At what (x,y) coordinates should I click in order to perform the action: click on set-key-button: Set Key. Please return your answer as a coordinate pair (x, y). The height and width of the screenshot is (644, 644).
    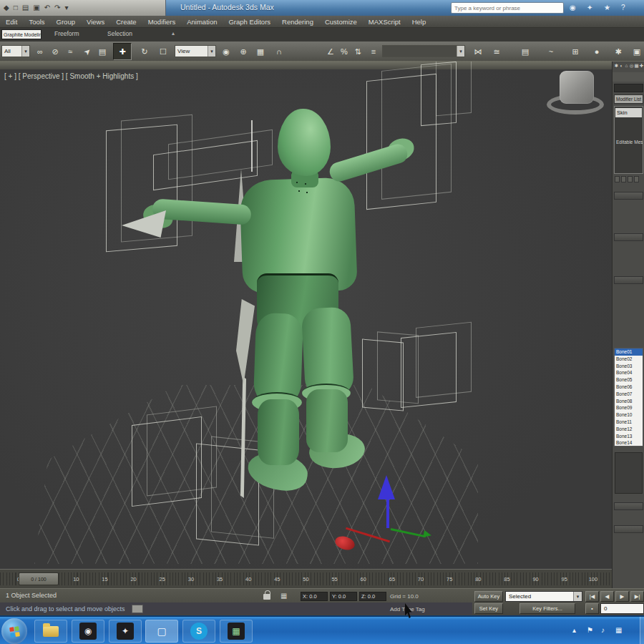
    Looking at the image, I should click on (489, 608).